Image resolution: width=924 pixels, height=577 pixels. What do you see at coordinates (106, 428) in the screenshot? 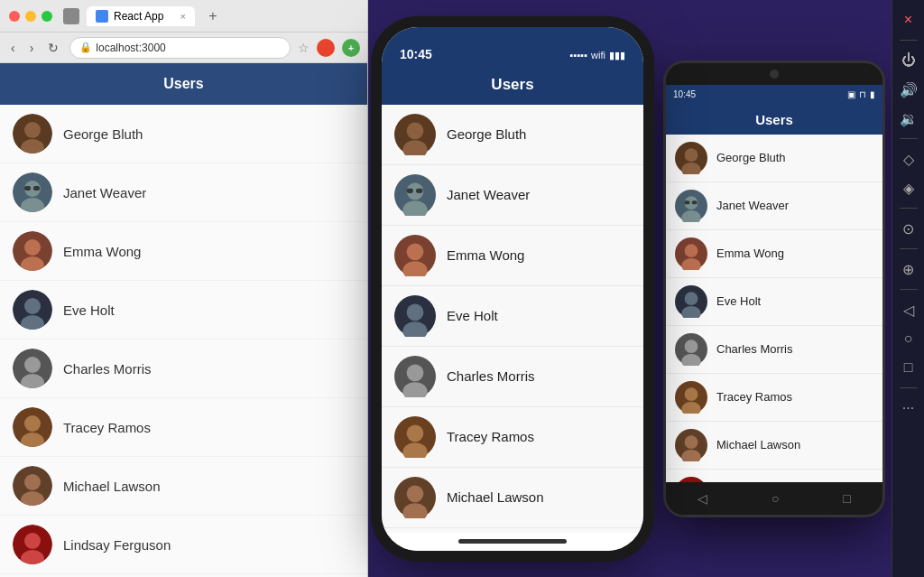
I see `user-name: Tracey Ramos` at bounding box center [106, 428].